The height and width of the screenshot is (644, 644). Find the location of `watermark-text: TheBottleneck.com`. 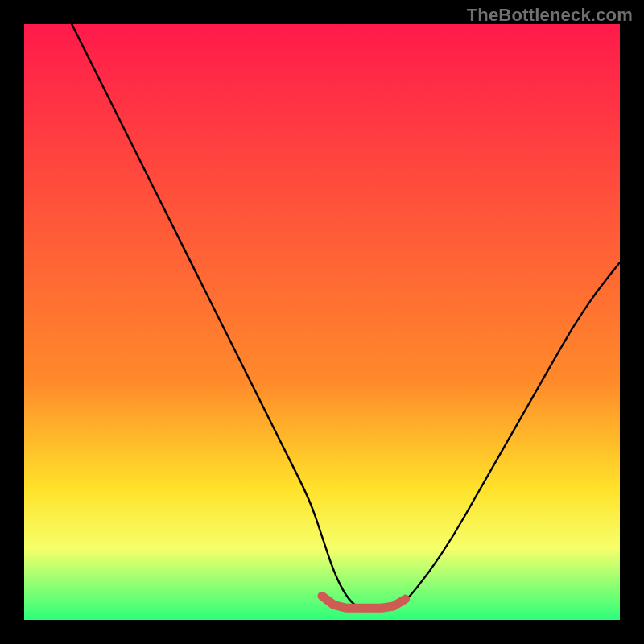

watermark-text: TheBottleneck.com is located at coordinates (550, 15).